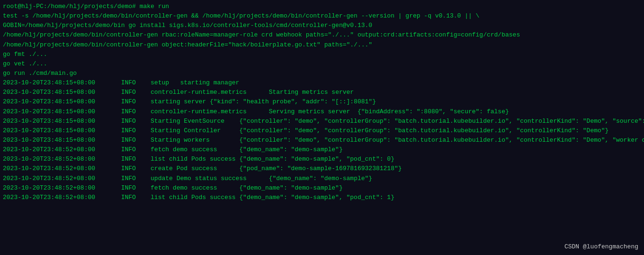 Image resolution: width=644 pixels, height=255 pixels. Describe the element at coordinates (322, 73) in the screenshot. I see `terminal-line: go run ./cmd/main.go` at that location.